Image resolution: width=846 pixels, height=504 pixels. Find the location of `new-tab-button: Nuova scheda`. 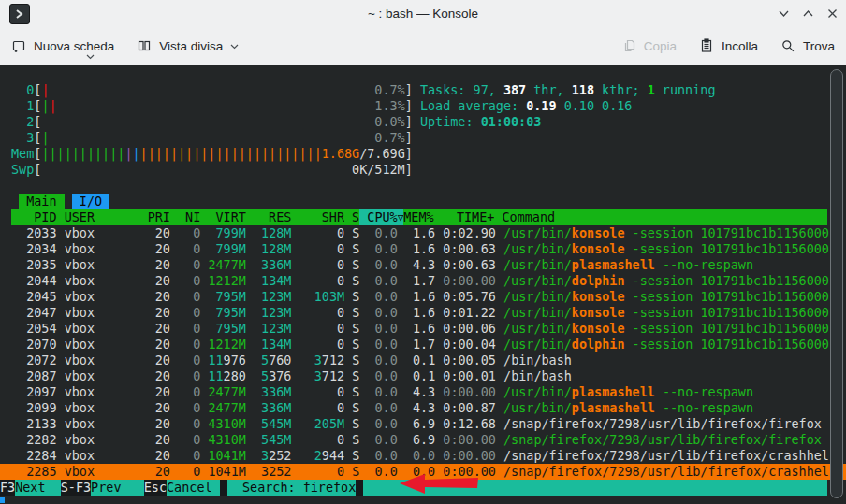

new-tab-button: Nuova scheda is located at coordinates (63, 46).